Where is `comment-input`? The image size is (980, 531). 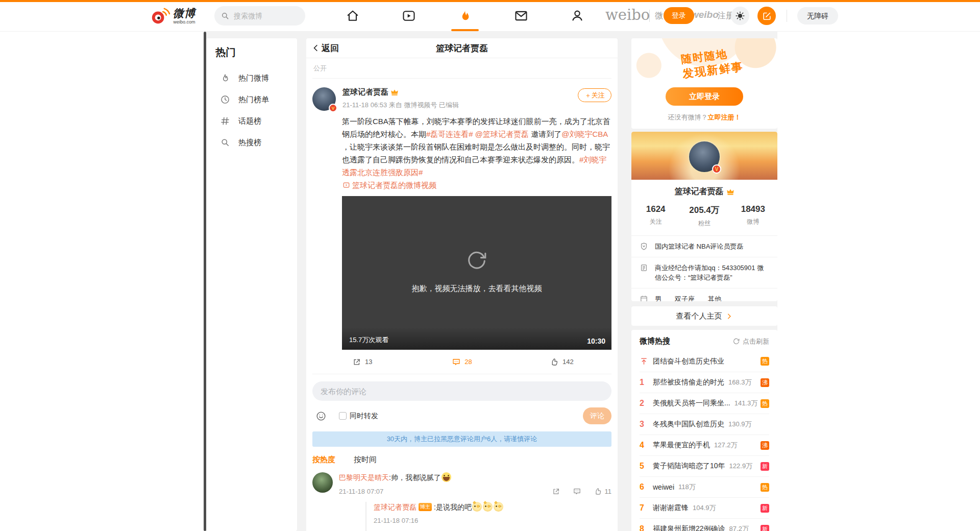 comment-input is located at coordinates (462, 391).